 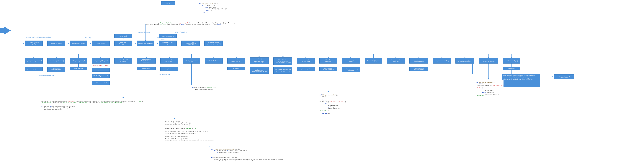 I want to click on node-localization-b: localization.py:?, so click(x=146, y=69).